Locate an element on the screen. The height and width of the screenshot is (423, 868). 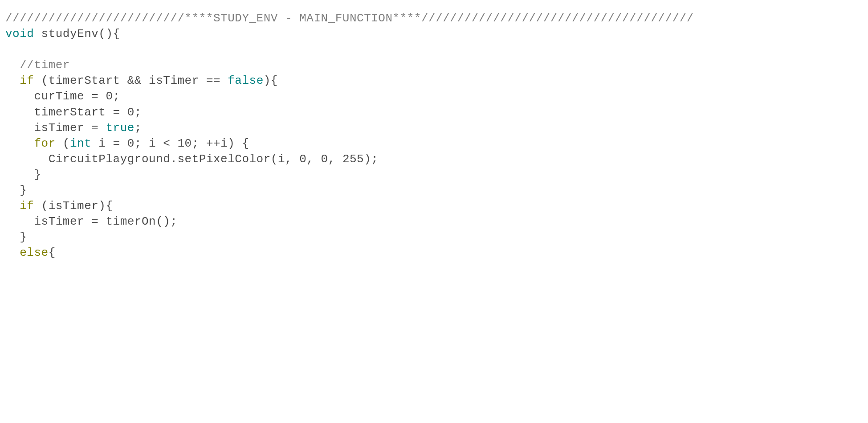
code-token: (timerStart && isTimer == is located at coordinates (131, 81).